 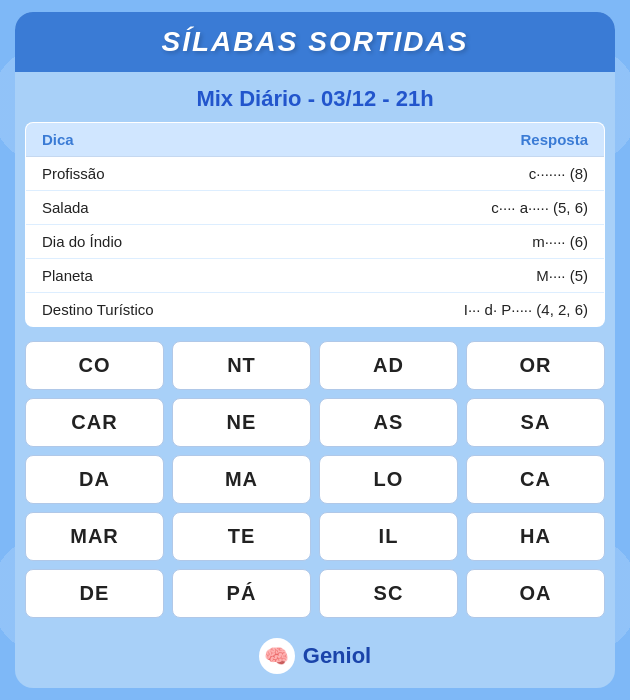 What do you see at coordinates (454, 174) in the screenshot?
I see `clue-resposta: c······· (8)` at bounding box center [454, 174].